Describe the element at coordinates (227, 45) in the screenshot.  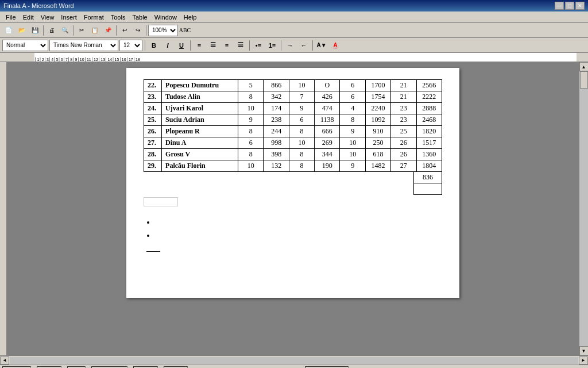
I see `align-right-button: ≡` at that location.